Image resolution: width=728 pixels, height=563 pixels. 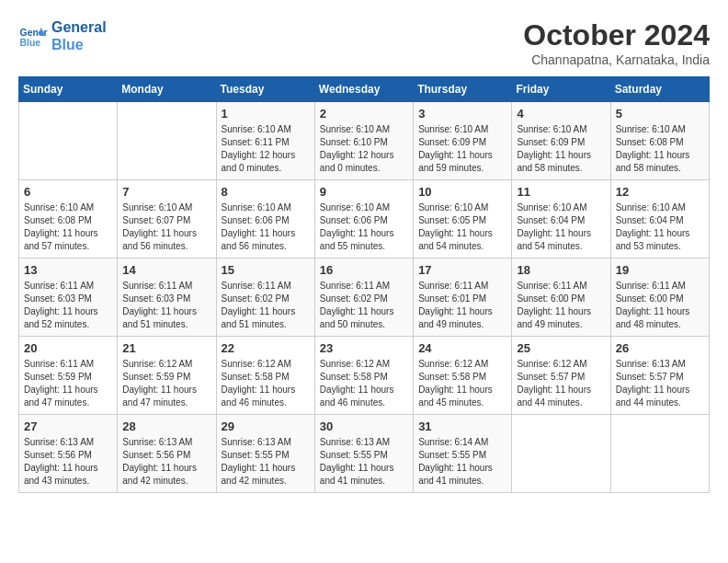 I want to click on col-header-thursday: Thursday, so click(x=463, y=90).